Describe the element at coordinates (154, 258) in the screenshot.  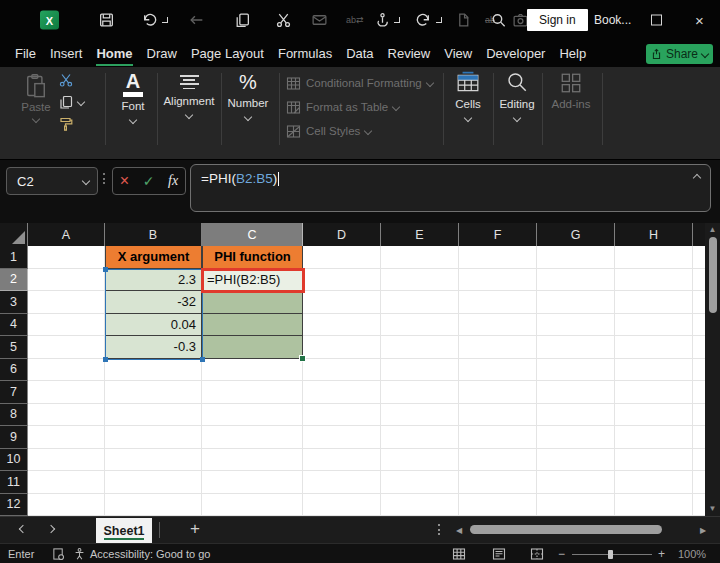
I see `cell-B1: X argument` at that location.